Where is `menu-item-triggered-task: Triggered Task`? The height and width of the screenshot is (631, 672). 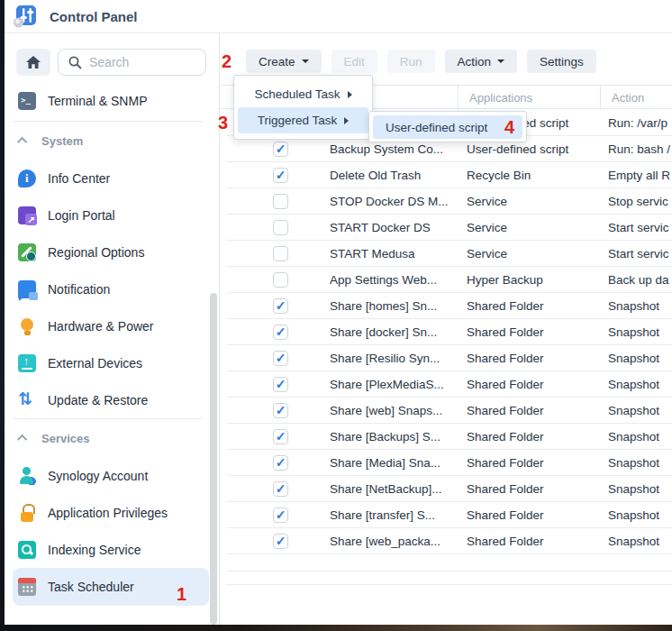 menu-item-triggered-task: Triggered Task is located at coordinates (303, 121).